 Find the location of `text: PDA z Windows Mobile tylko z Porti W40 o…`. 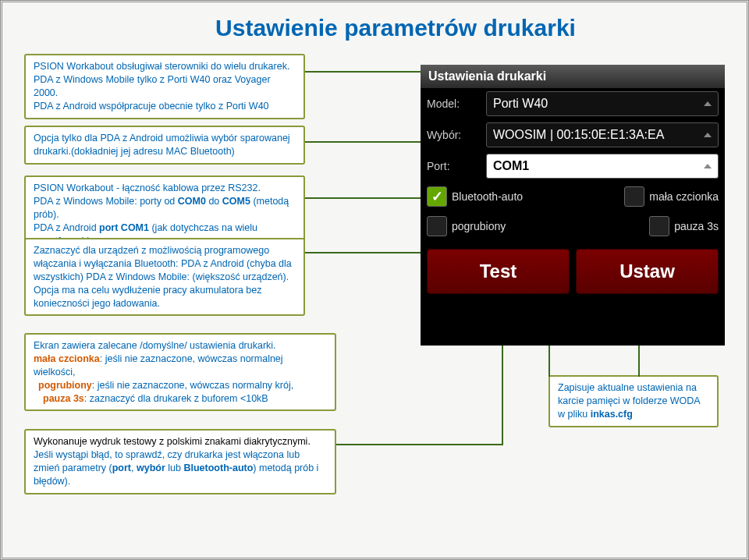

text: PDA z Windows Mobile tylko z Porti W40 o… is located at coordinates (152, 86).